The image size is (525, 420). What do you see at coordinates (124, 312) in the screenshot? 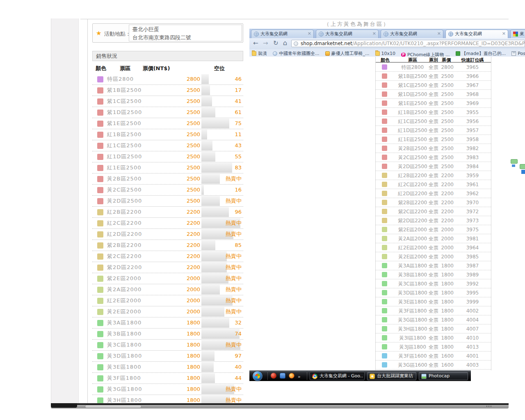
I see `zone-name: 黃2E區2000` at bounding box center [124, 312].